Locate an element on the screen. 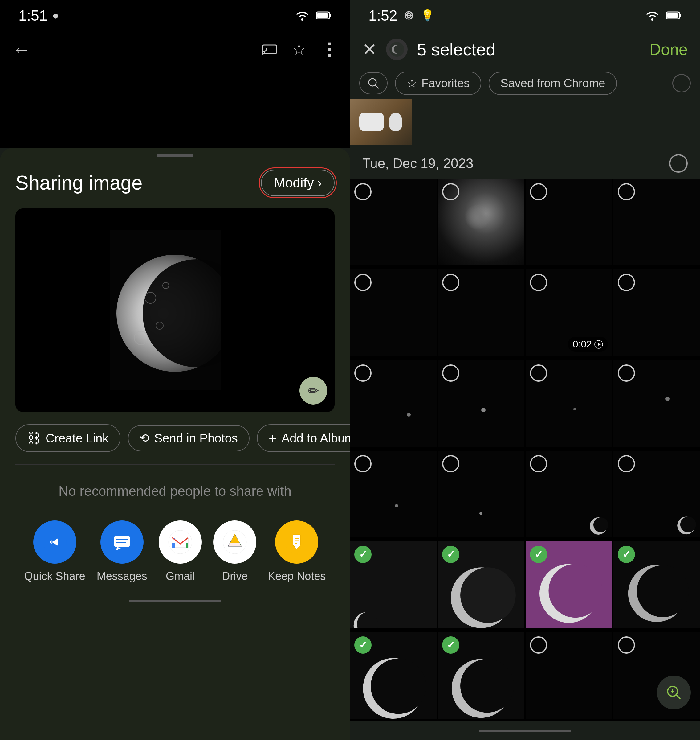 This screenshot has width=700, height=740. no-recommended-text: No recommended people to share with is located at coordinates (175, 488).